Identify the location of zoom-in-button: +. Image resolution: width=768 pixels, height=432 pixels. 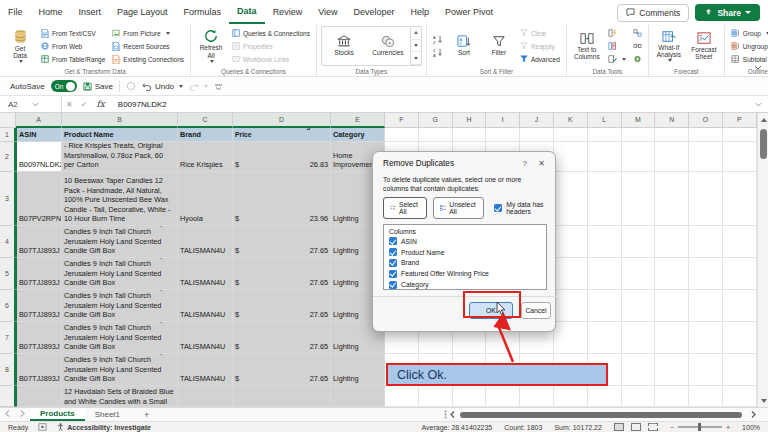
(728, 428).